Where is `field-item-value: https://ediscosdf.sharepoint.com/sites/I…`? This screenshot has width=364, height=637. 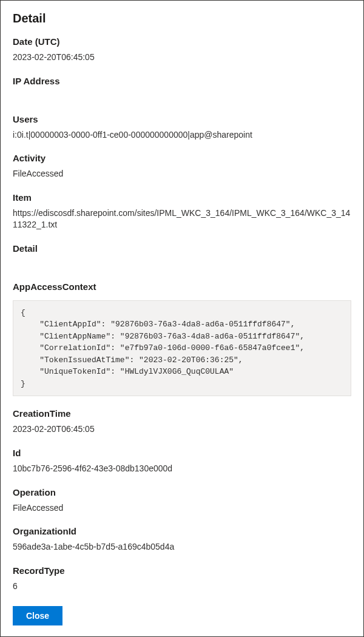
field-item-value: https://ediscosdf.sharepoint.com/sites/I… is located at coordinates (182, 220).